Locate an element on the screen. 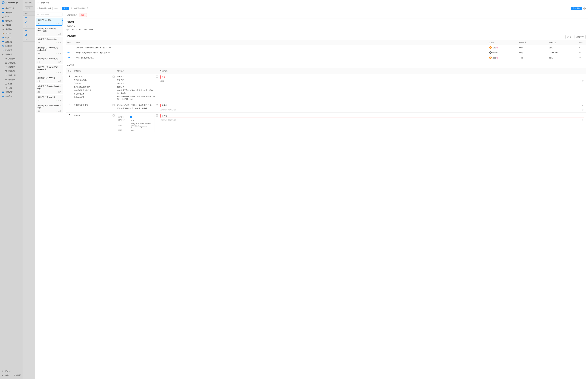 Image resolution: width=588 pixels, height=379 pixels. col-owner: 负责人 is located at coordinates (503, 43).